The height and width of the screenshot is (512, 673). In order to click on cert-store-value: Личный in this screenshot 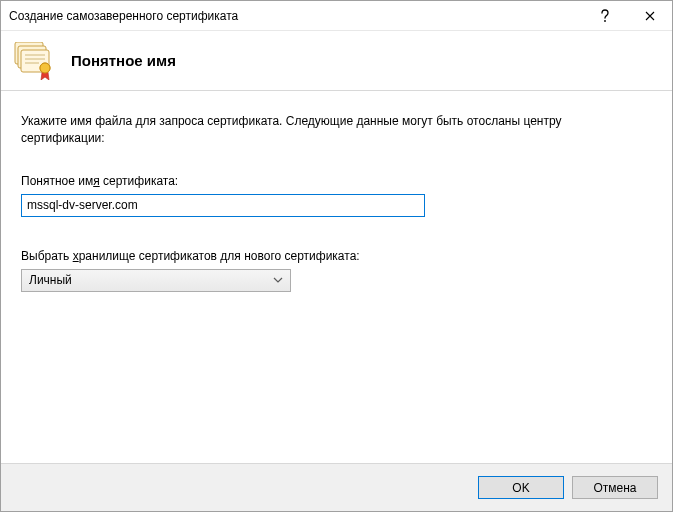, I will do `click(156, 280)`.